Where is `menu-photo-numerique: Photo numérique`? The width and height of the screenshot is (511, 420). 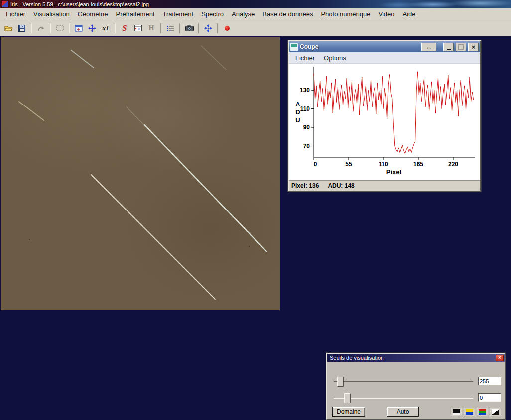
menu-photo-numerique: Photo numérique is located at coordinates (346, 14).